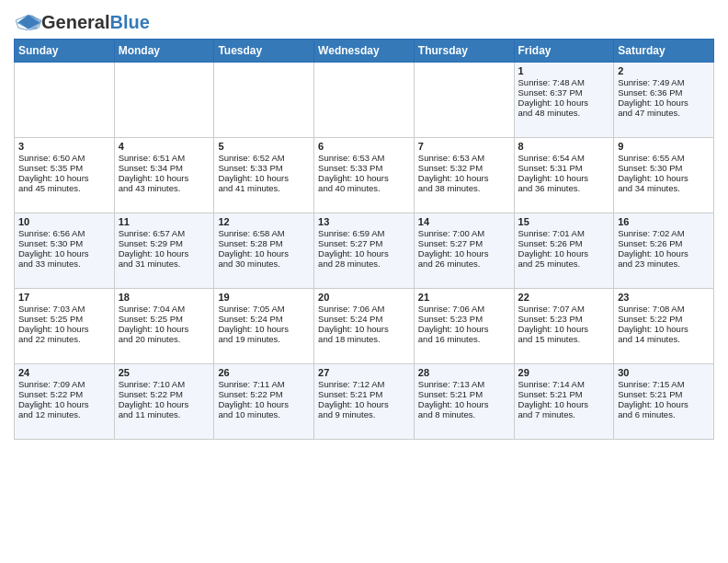 The height and width of the screenshot is (563, 728). What do you see at coordinates (564, 83) in the screenshot?
I see `day-info: Sunrise: 7:48 AM` at bounding box center [564, 83].